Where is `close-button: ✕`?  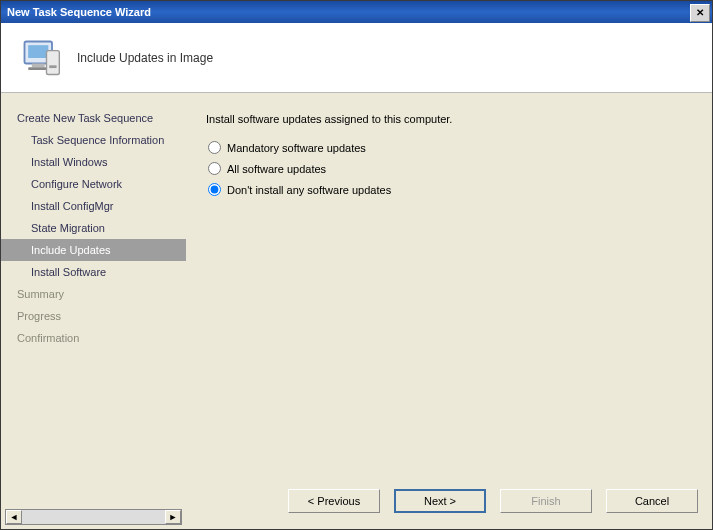
close-button: ✕ is located at coordinates (700, 13).